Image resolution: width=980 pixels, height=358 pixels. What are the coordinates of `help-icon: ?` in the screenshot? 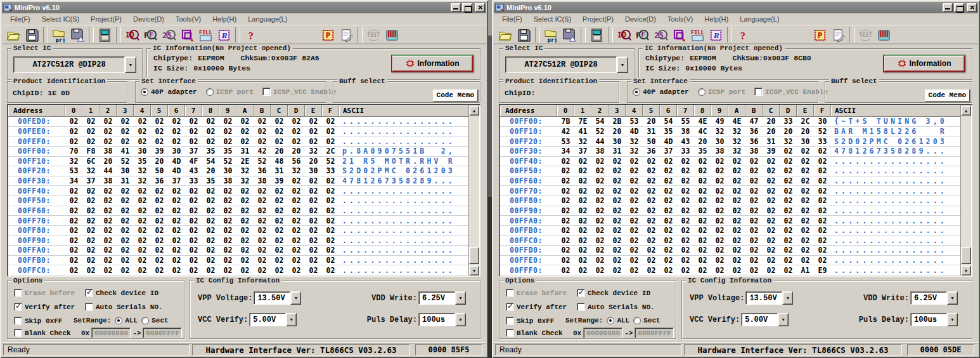 It's located at (743, 35).